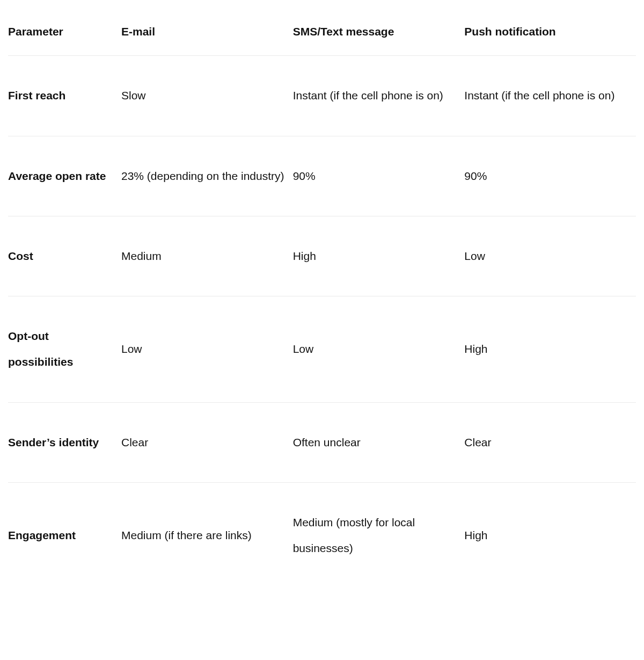  What do you see at coordinates (64, 256) in the screenshot?
I see `row-parameter: Cost` at bounding box center [64, 256].